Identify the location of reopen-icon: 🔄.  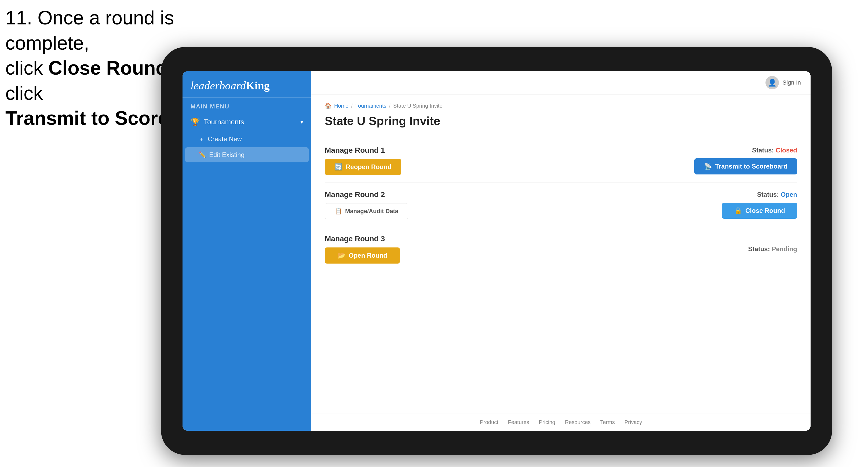
(338, 167).